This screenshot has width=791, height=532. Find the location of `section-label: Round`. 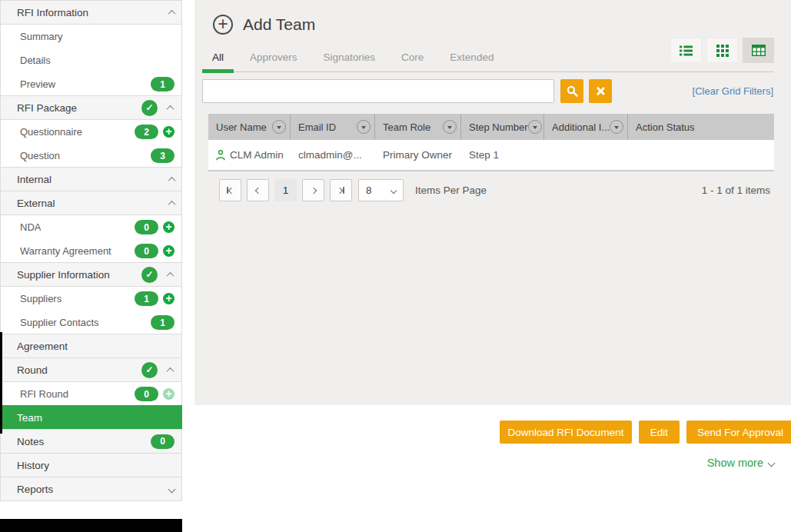

section-label: Round is located at coordinates (32, 371).